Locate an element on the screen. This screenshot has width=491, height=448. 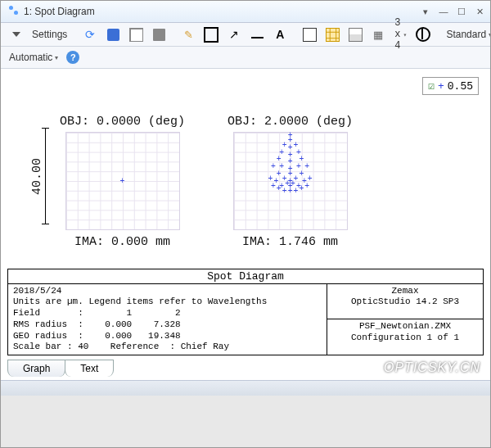
expand-toggle is located at coordinates (16, 34).